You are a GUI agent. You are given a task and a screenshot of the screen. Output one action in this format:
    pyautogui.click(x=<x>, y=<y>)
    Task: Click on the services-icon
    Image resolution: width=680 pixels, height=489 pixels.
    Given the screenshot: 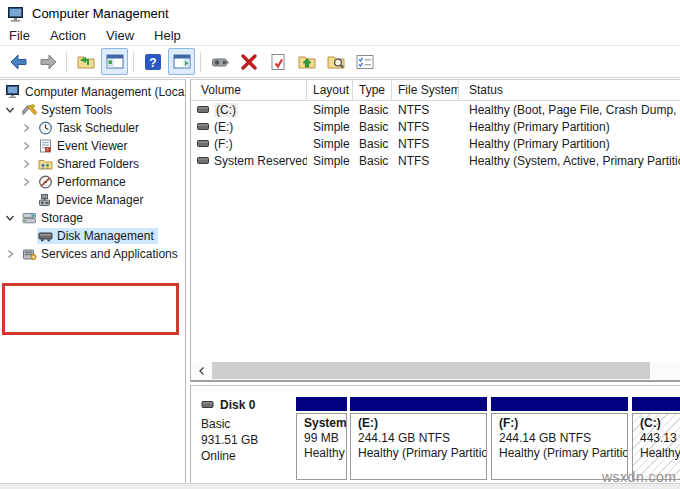 What is the action you would take?
    pyautogui.click(x=30, y=254)
    